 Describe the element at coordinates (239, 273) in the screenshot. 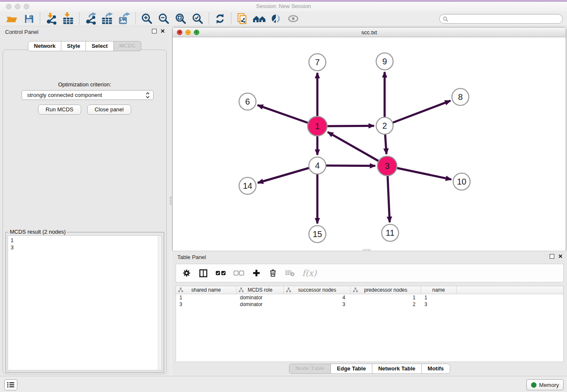

I see `unchecked-checkboxes-icon` at that location.